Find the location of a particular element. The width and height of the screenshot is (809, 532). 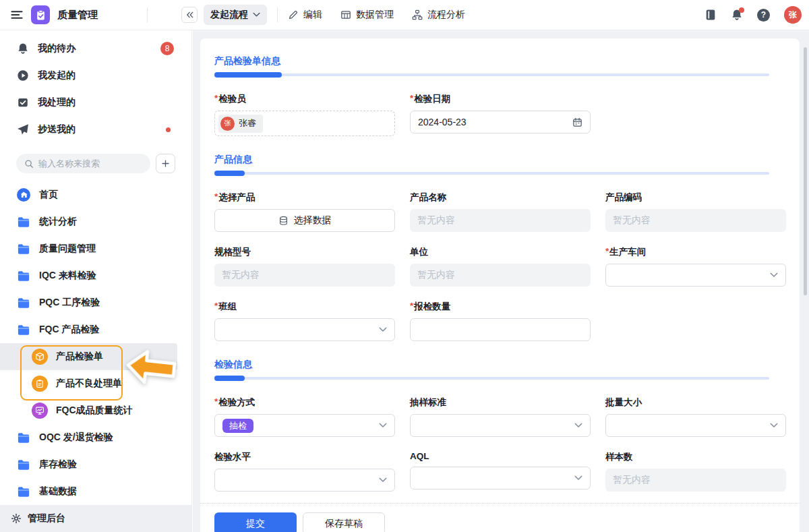

app-logo is located at coordinates (40, 15).